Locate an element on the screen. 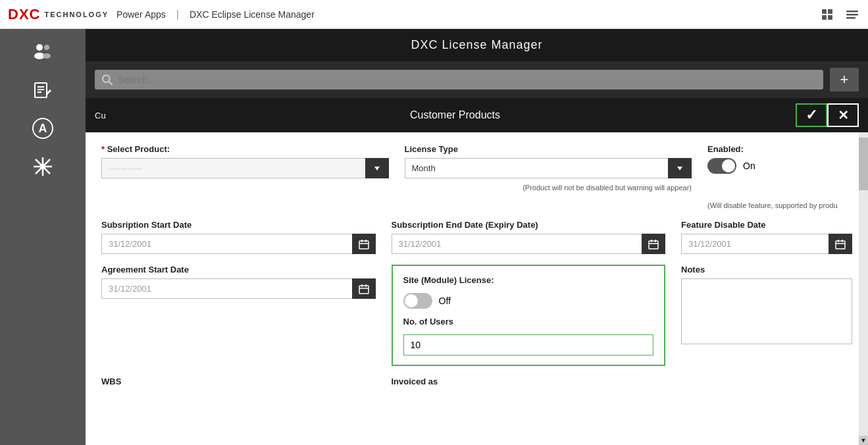 Image resolution: width=868 pixels, height=445 pixels. scrollbar: ▼ is located at coordinates (863, 288).